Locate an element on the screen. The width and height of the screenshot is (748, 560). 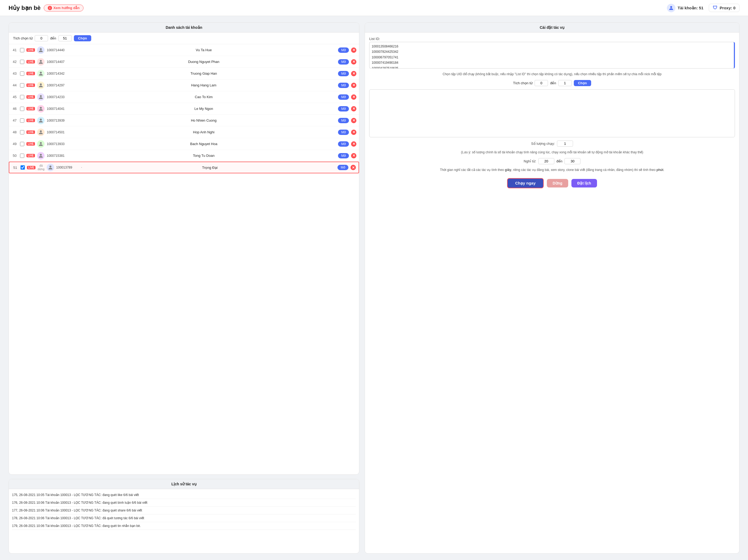
row-id: 1000715381 is located at coordinates (58, 155).